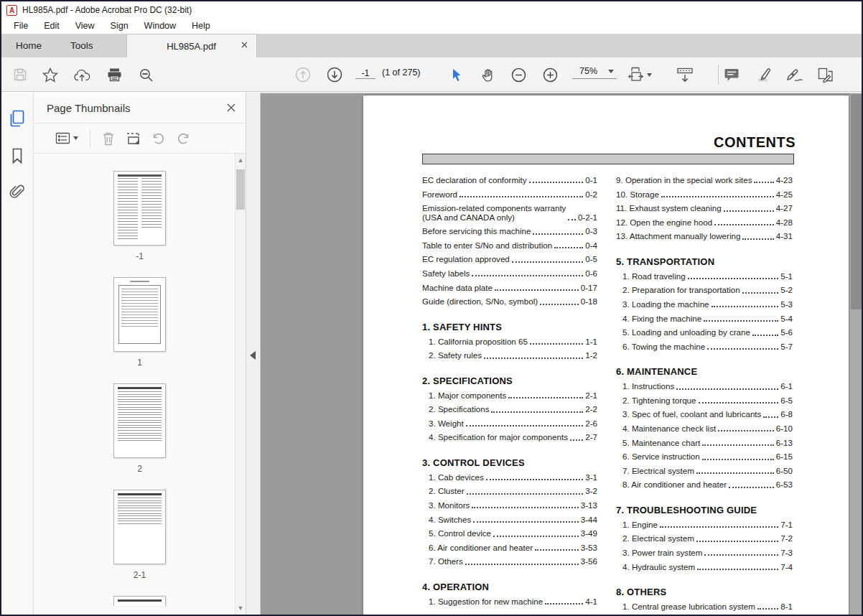 This screenshot has width=863, height=616. I want to click on menu-item: View, so click(85, 26).